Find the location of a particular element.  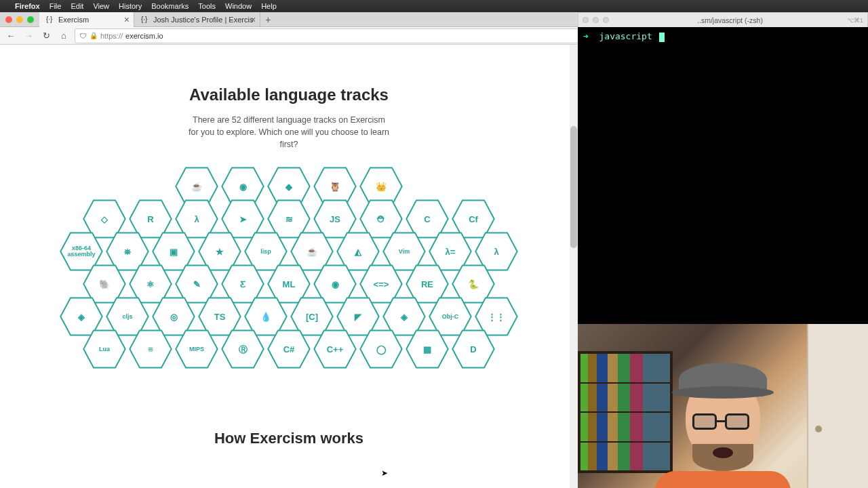

shield-icon: 🛡 is located at coordinates (83, 36).